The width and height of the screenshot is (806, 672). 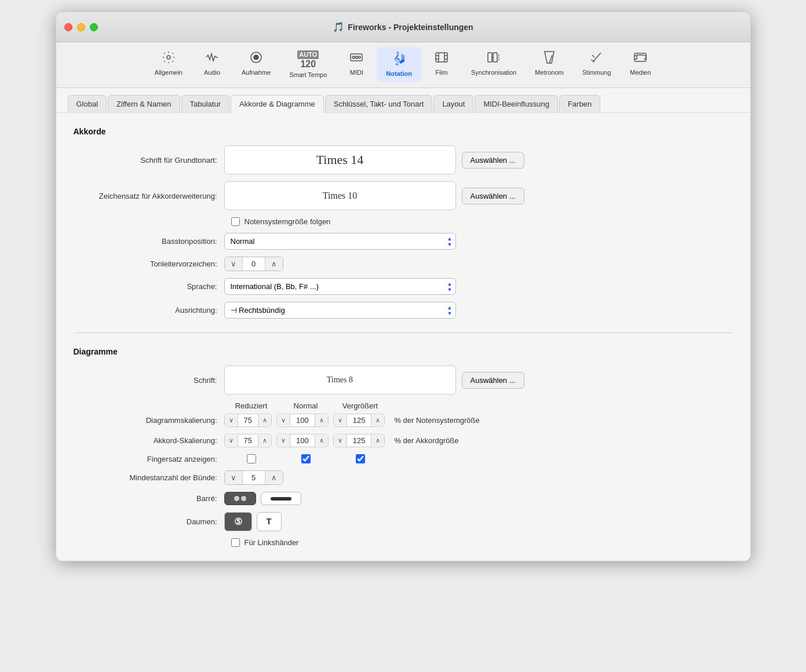 I want to click on mindestanzahl-decrease: ∨, so click(x=234, y=477).